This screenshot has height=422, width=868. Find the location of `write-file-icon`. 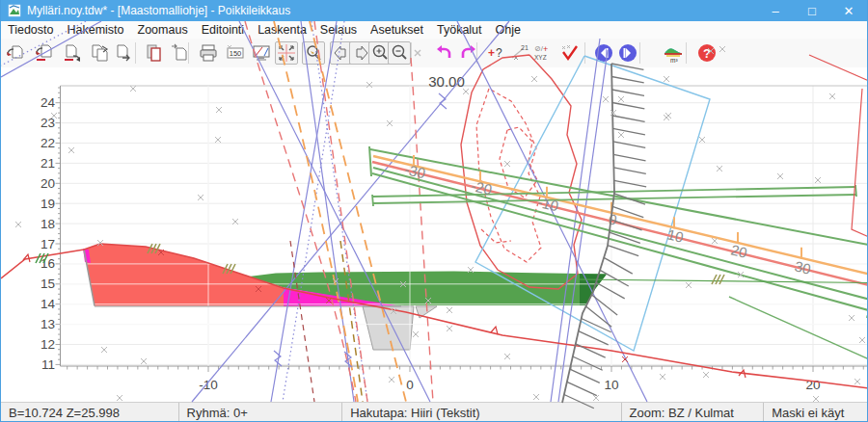

write-file-icon is located at coordinates (72, 53).